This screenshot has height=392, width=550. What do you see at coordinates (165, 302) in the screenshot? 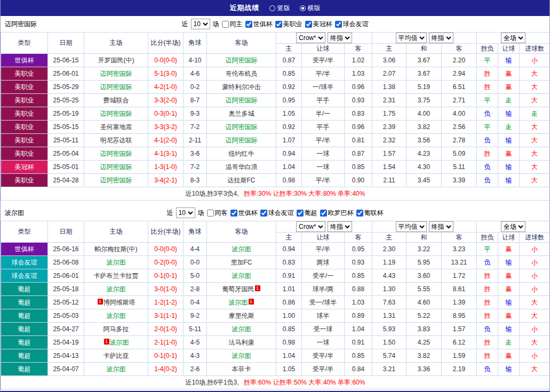
I see `score-link: 1-2(1-2)` at bounding box center [165, 302].